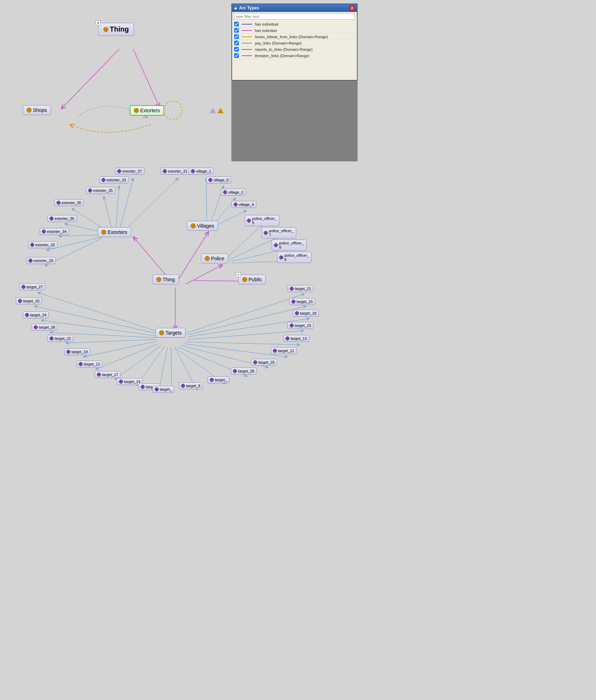  Describe the element at coordinates (262, 221) in the screenshot. I see `police-officer-5-node: police_officer_5` at that location.